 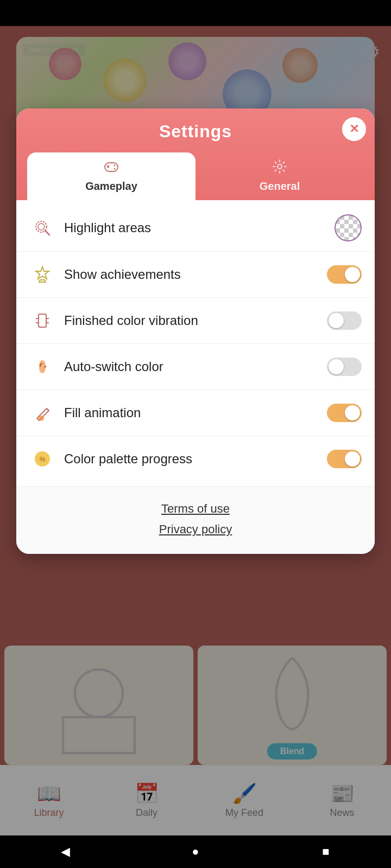 I want to click on color-palette-progress-label: Color palette progress, so click(x=191, y=459).